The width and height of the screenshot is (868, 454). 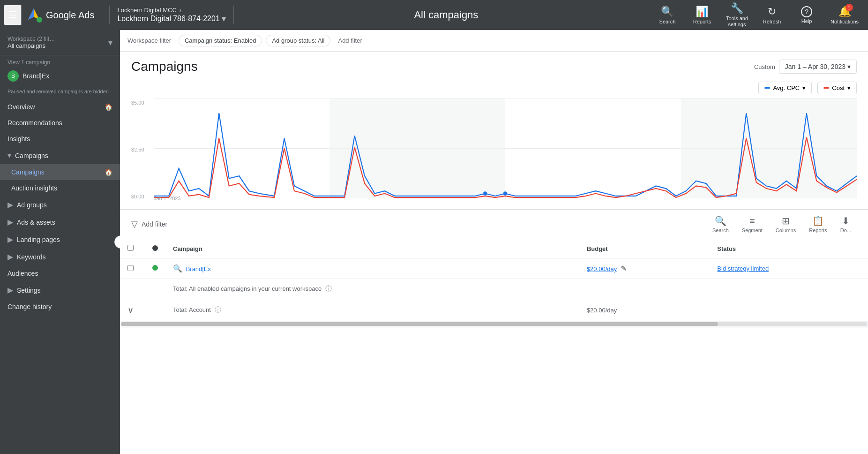 What do you see at coordinates (60, 92) in the screenshot?
I see `paused-notice: Paused and removed campaigns are hidden` at bounding box center [60, 92].